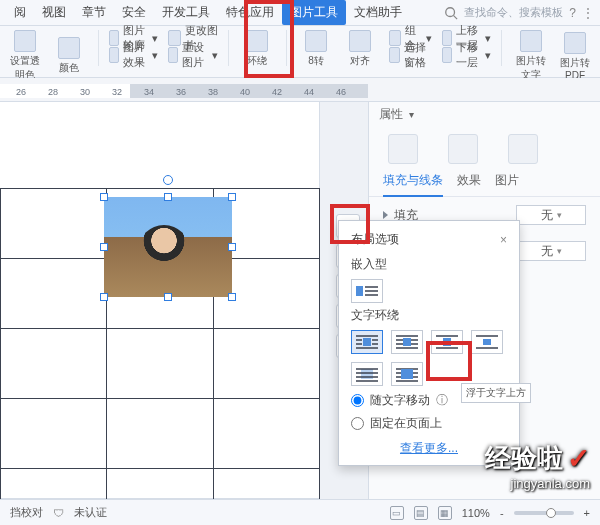  What do you see at coordinates (193, 55) in the screenshot?
I see `reset-image-button: 重设图片▾` at bounding box center [193, 55].